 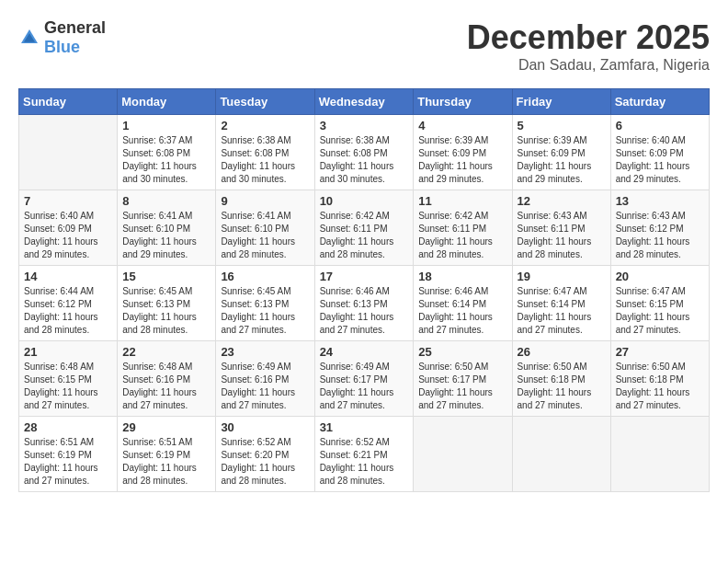 What do you see at coordinates (166, 125) in the screenshot?
I see `day-number: 1` at bounding box center [166, 125].